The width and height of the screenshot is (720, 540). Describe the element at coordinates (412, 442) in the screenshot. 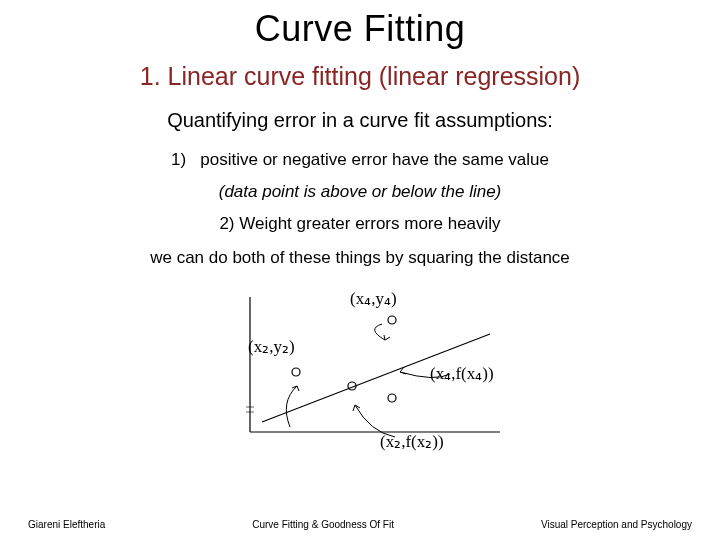

I see `diagram-label-x2f: (x₂,f(x₂))` at that location.